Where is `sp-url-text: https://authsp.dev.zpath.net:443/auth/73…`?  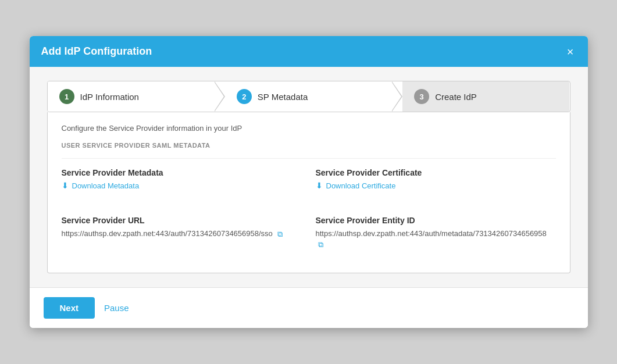
sp-url-text: https://authsp.dev.zpath.net:443/auth/73… is located at coordinates (167, 234).